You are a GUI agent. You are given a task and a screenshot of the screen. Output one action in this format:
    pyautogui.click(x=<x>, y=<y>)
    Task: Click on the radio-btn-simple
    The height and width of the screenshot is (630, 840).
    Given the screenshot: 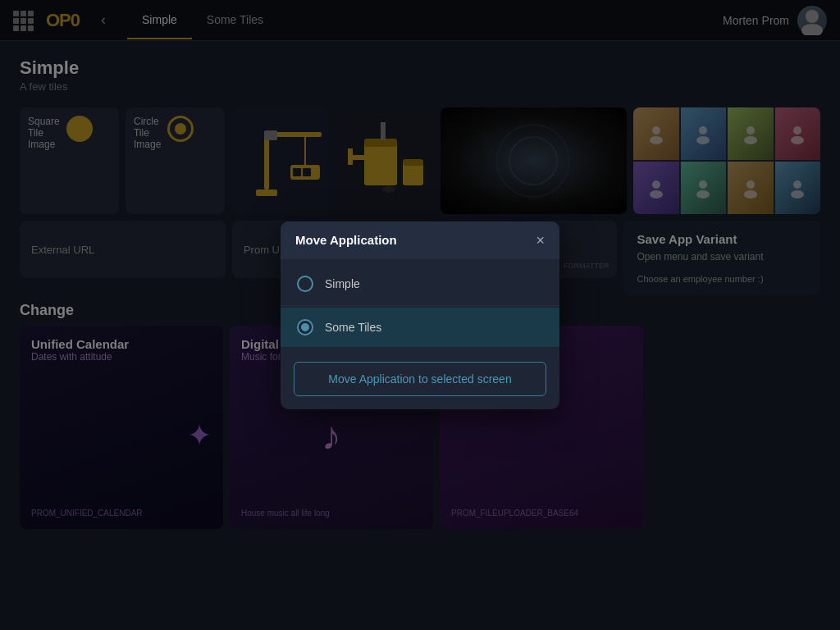 What is the action you would take?
    pyautogui.click(x=305, y=284)
    